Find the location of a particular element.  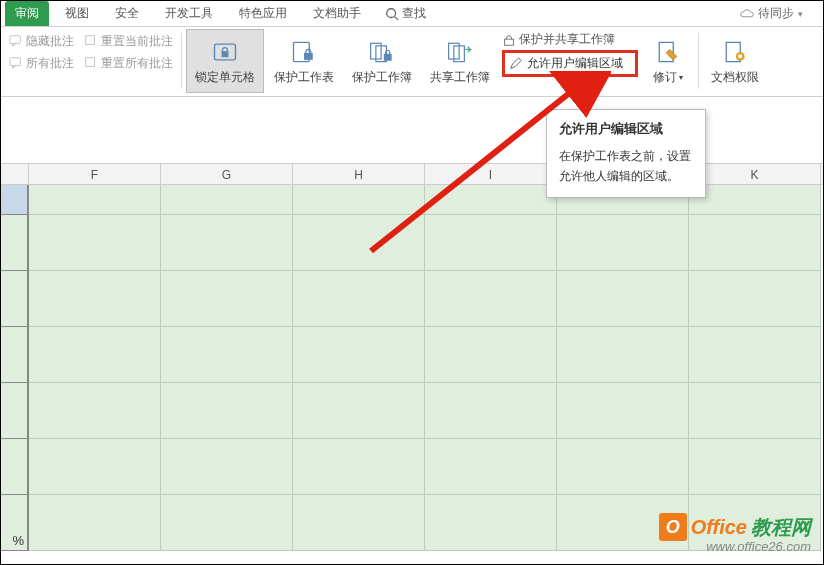

sheet-lock-icon is located at coordinates (304, 52).